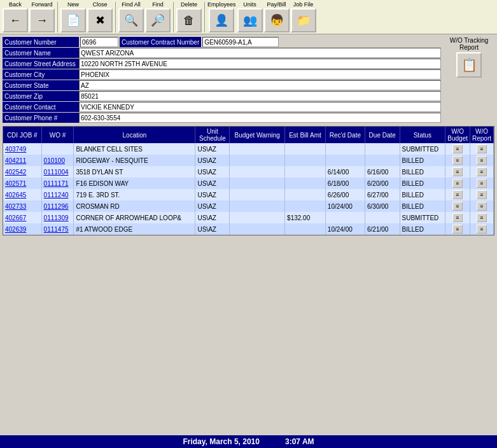 Image resolution: width=497 pixels, height=448 pixels. What do you see at coordinates (57, 229) in the screenshot?
I see `cell-wo: 0111475` at bounding box center [57, 229].